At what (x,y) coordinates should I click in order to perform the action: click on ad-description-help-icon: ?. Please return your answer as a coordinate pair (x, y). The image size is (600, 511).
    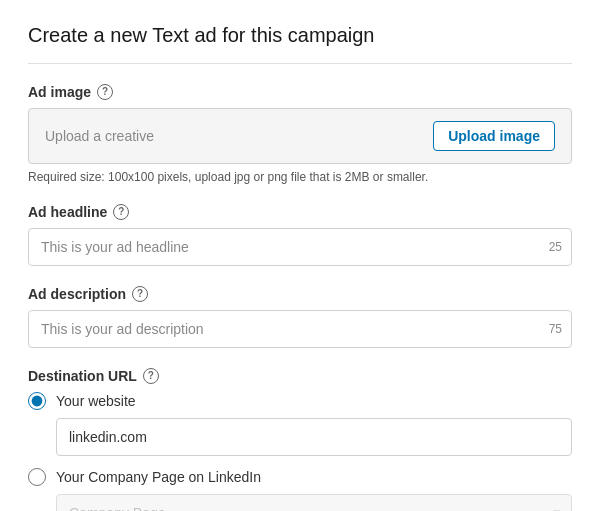
    Looking at the image, I should click on (140, 294).